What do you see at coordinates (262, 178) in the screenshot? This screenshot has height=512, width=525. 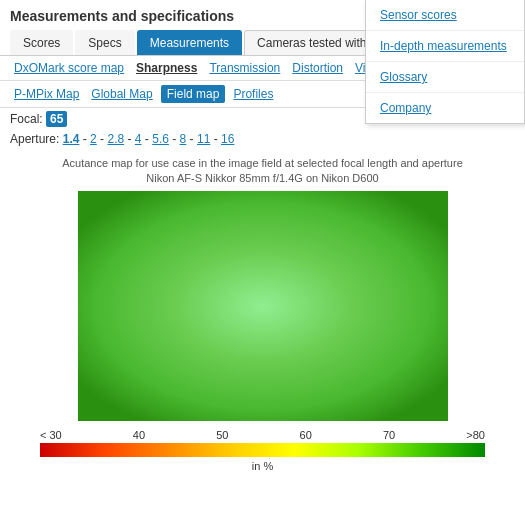 I see `chart-title-line2: Nikon AF-S Nikkor 85mm f/1.4G on Nikon D…` at bounding box center [262, 178].